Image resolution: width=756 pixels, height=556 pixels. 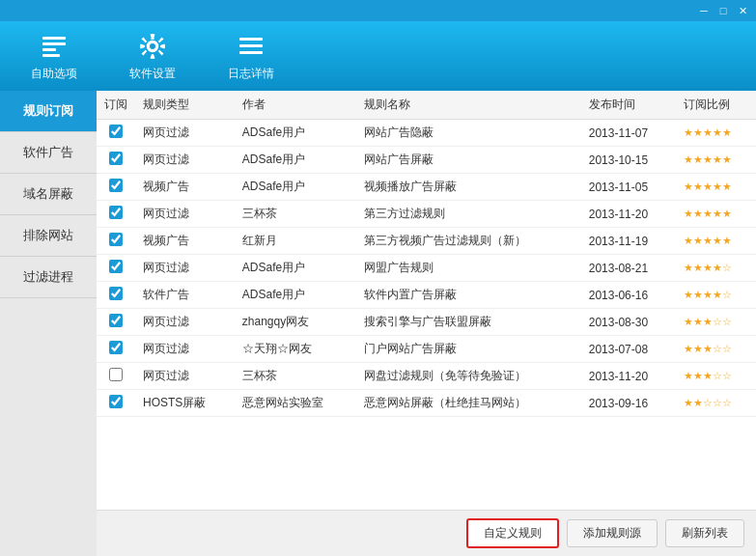 What do you see at coordinates (295, 349) in the screenshot?
I see `rule-author: ☆天翔☆网友` at bounding box center [295, 349].